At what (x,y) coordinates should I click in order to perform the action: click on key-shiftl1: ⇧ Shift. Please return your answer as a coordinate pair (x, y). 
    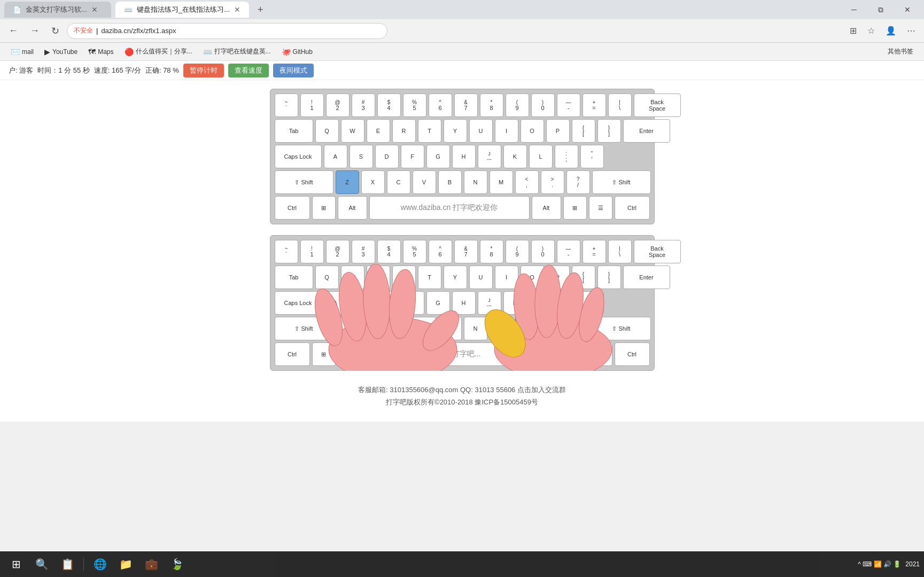
    Looking at the image, I should click on (304, 182).